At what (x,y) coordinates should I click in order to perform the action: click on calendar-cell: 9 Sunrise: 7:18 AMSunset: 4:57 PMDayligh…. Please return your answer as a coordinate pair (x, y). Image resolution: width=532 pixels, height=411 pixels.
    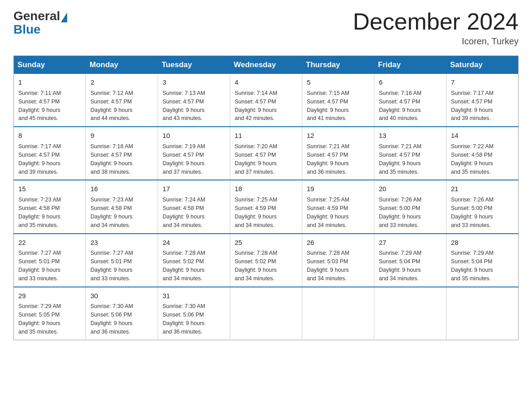
    Looking at the image, I should click on (122, 153).